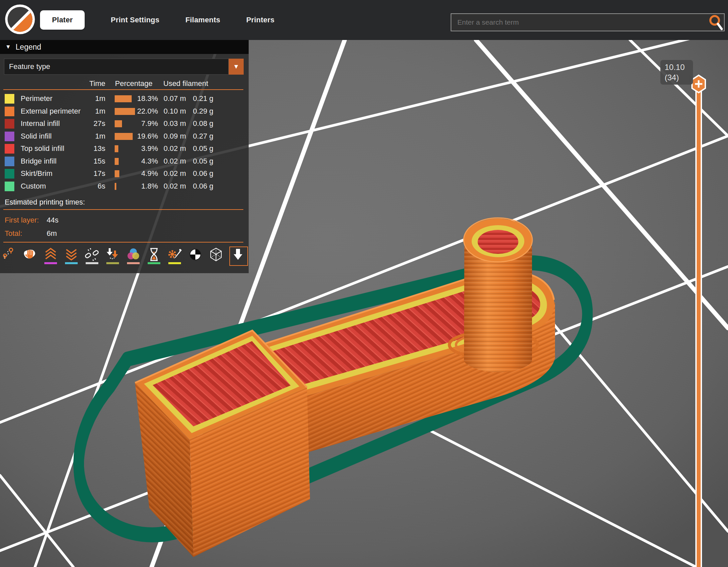 This screenshot has width=728, height=567. Describe the element at coordinates (124, 112) in the screenshot. I see `feature-row: External perimeter1m22.0%0.10 m0.29 g` at that location.